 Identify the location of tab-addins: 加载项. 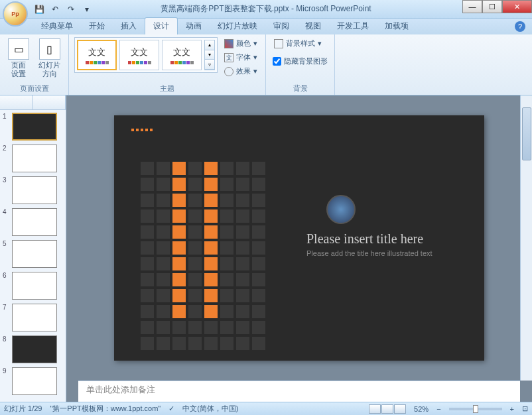
(397, 27).